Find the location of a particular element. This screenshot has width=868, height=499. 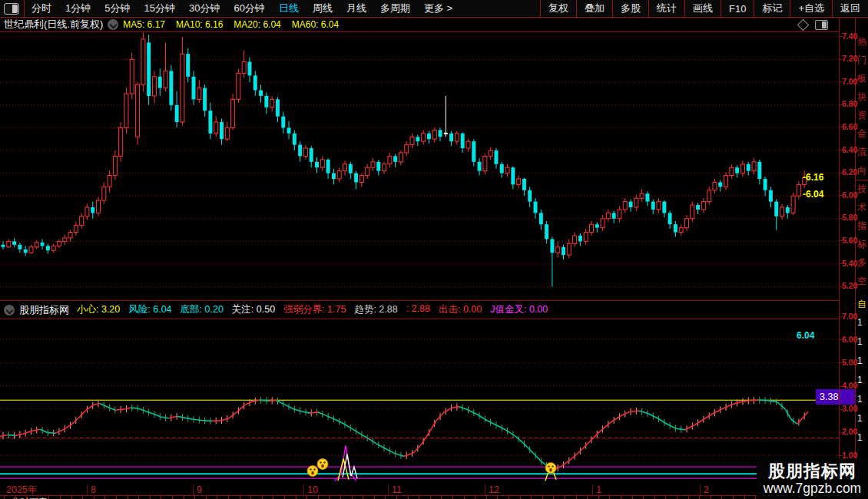

button-返回: 返回 is located at coordinates (850, 8).